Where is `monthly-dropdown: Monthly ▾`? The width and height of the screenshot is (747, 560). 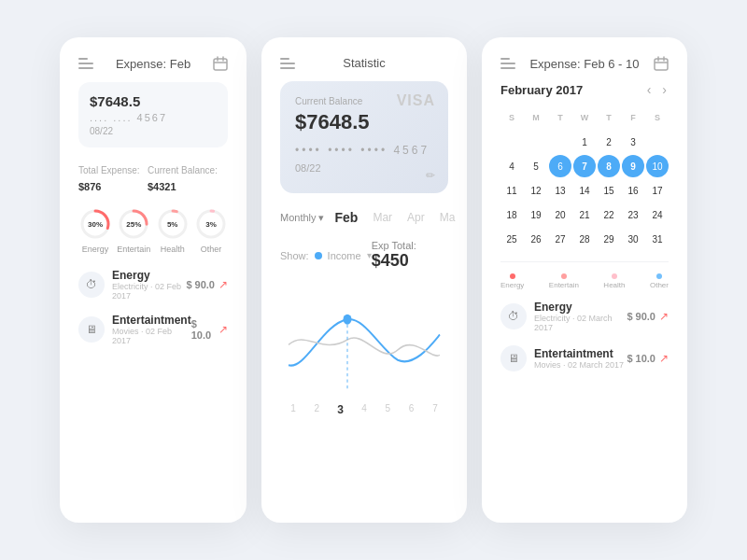
monthly-dropdown: Monthly ▾ is located at coordinates (303, 218).